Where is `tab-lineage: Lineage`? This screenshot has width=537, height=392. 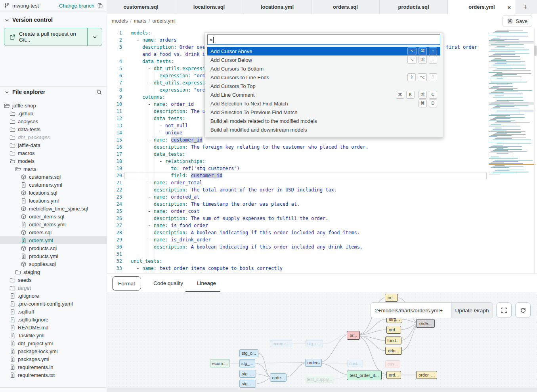 tab-lineage: Lineage is located at coordinates (206, 283).